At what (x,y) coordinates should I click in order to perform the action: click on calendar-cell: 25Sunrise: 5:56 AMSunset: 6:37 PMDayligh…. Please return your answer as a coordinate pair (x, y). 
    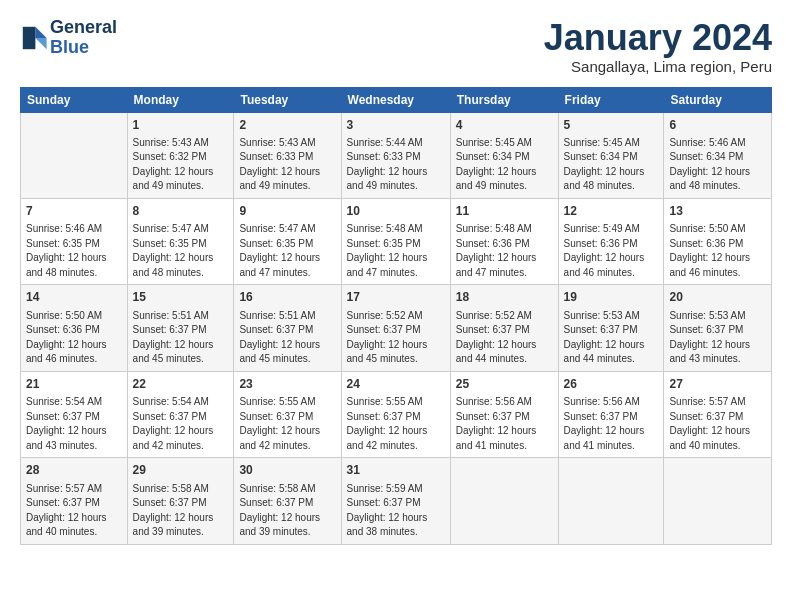
    Looking at the image, I should click on (504, 414).